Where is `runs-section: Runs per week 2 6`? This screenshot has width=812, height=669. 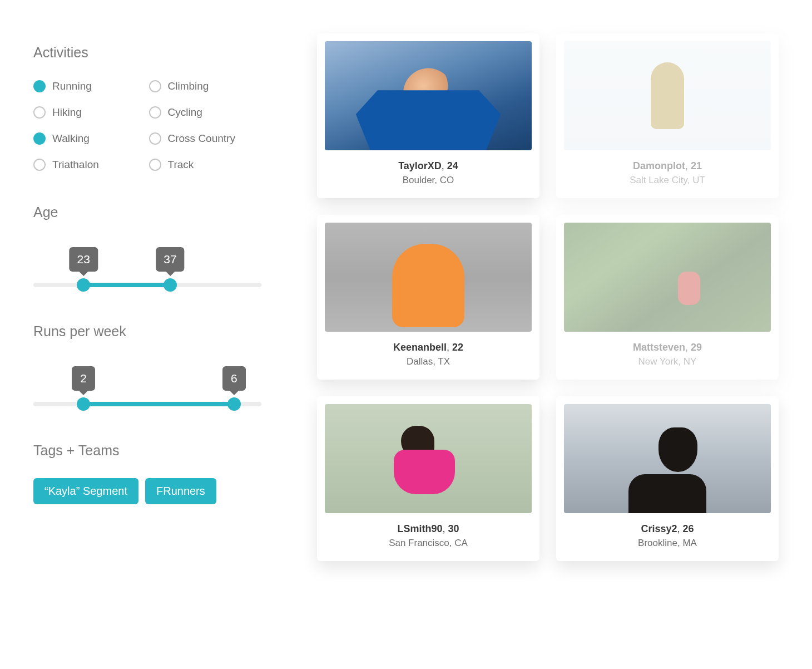
runs-section: Runs per week 2 6 is located at coordinates (147, 367).